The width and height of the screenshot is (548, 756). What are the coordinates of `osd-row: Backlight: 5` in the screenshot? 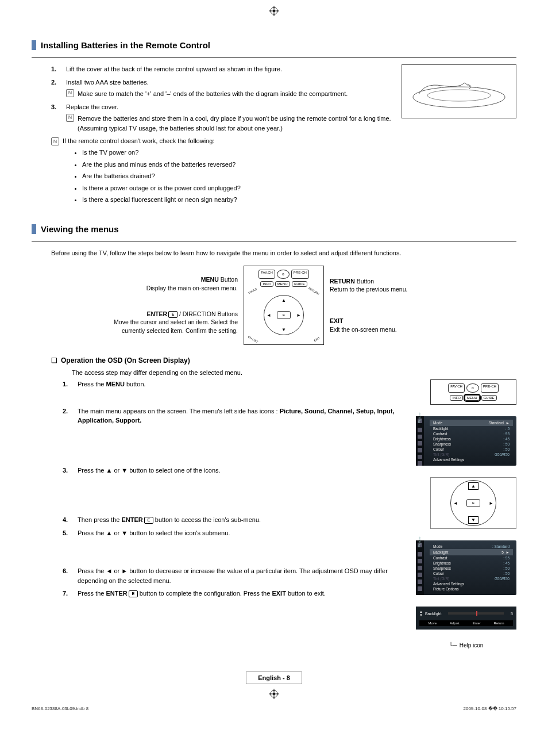 It's located at (471, 429).